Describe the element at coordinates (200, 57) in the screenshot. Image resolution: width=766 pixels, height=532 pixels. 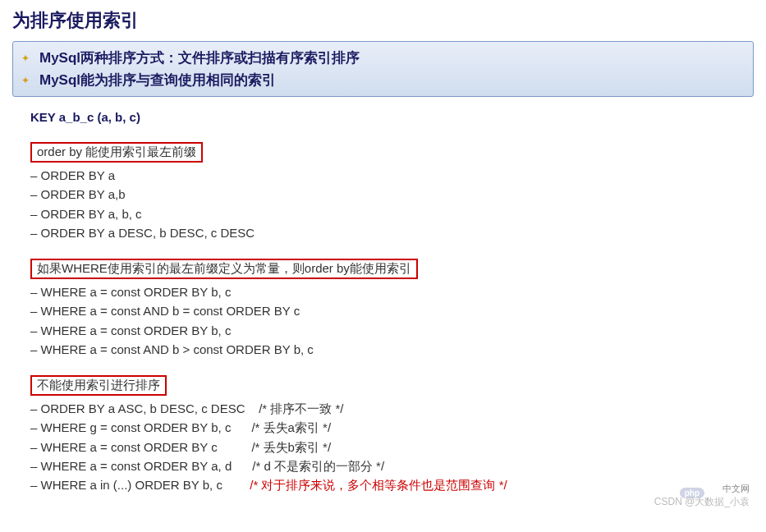
I see `callout-text: MySql两种排序方式：文件排序或扫描有序索引排序` at that location.